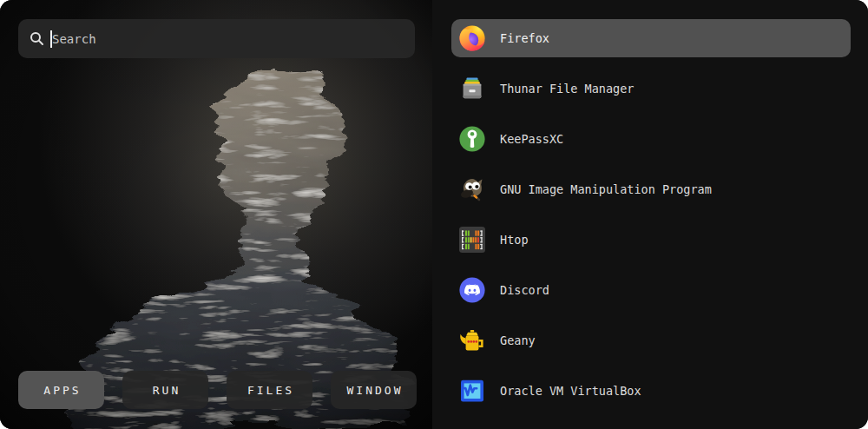 This screenshot has width=868, height=429. I want to click on app-item-discord: Discord, so click(651, 290).